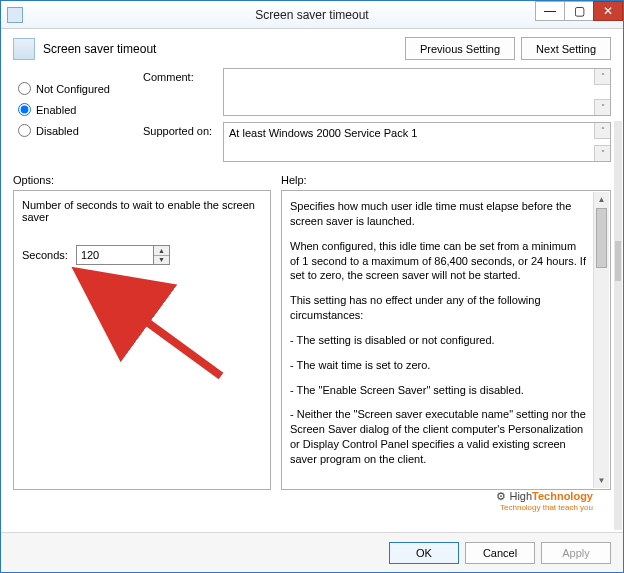 The height and width of the screenshot is (573, 624). I want to click on help-b4: - Neither the "Screen saver executable n…, so click(439, 436).